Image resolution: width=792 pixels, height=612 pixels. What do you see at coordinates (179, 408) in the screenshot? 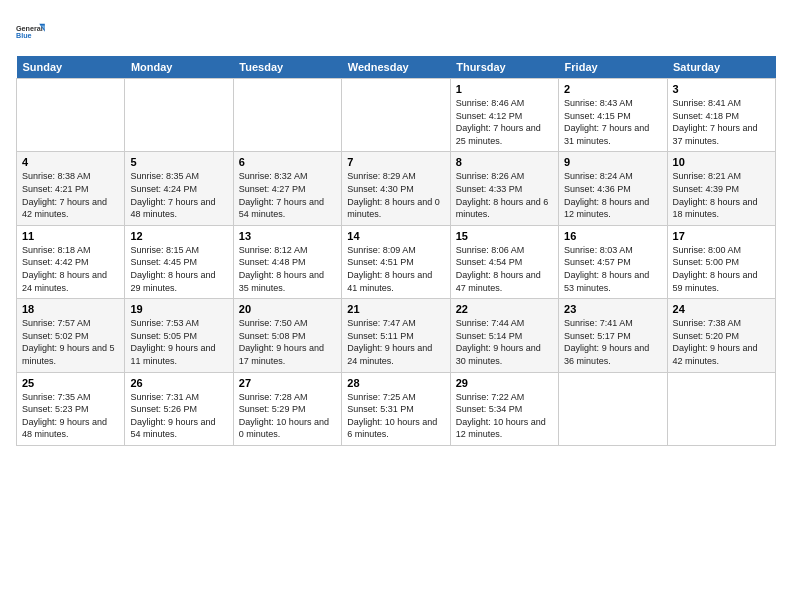
I see `calendar-cell: 26Sunrise: 7:31 AM Sunset: 5:26 PM Dayli…` at bounding box center [179, 408].